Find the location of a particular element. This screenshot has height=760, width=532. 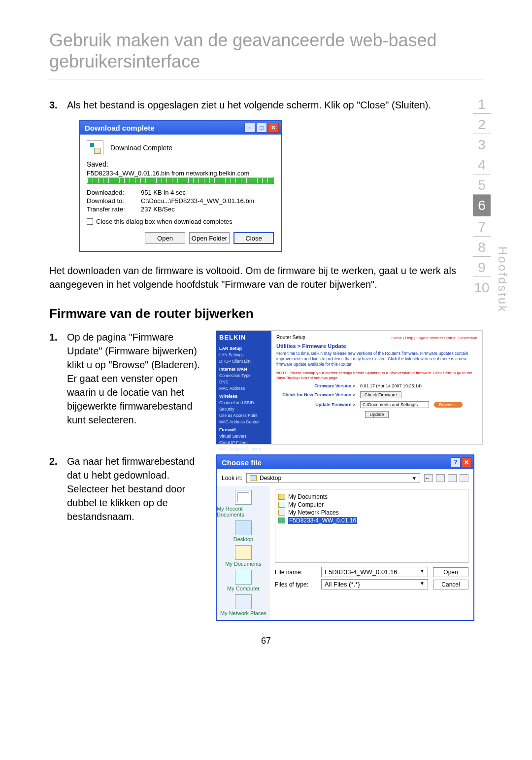

look-in-label: Look in: is located at coordinates (232, 478).